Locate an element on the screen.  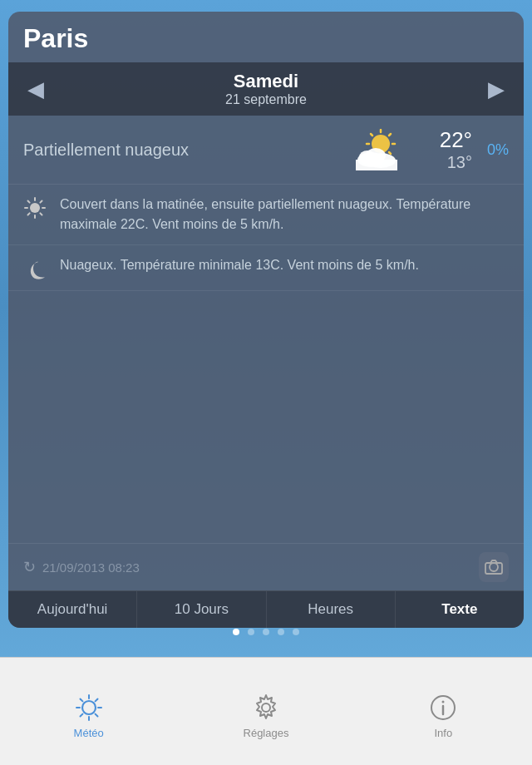
refresh-icon: ↻ is located at coordinates (30, 567).